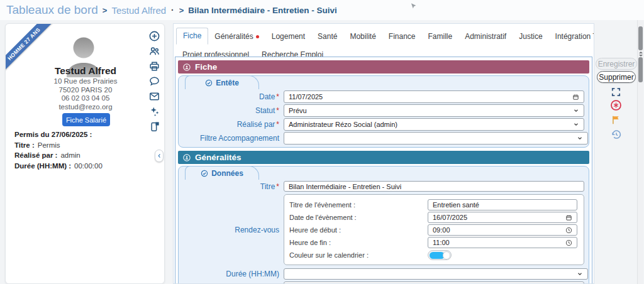 This screenshot has height=284, width=644. What do you see at coordinates (86, 119) in the screenshot?
I see `fiche-salarie-button: Fiche Salarié` at bounding box center [86, 119].